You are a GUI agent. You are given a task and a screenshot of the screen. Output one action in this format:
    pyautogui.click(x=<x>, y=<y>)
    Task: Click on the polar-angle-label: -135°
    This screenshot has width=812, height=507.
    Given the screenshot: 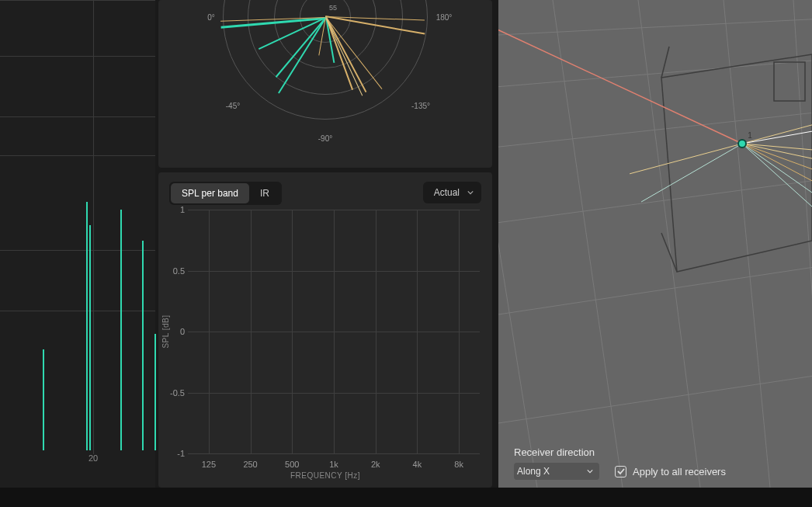 What is the action you would take?
    pyautogui.click(x=421, y=106)
    